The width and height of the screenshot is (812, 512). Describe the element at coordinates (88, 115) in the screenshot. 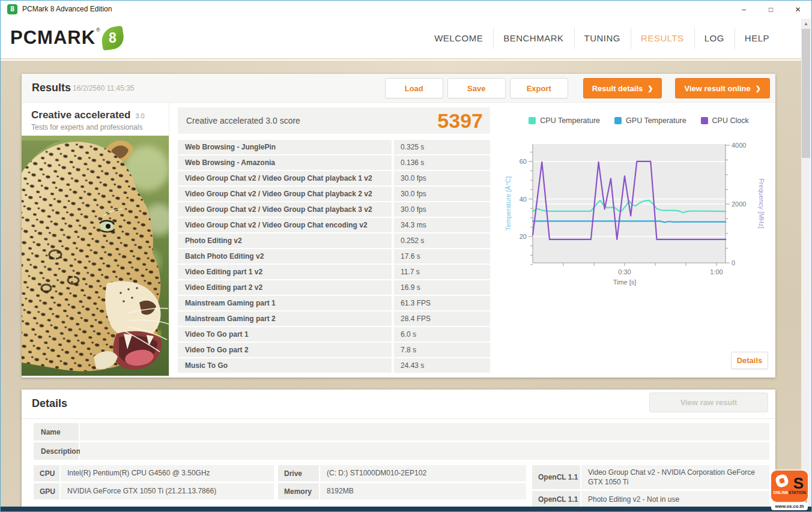

I see `benchmark-name: Creative accelerated3.0` at that location.